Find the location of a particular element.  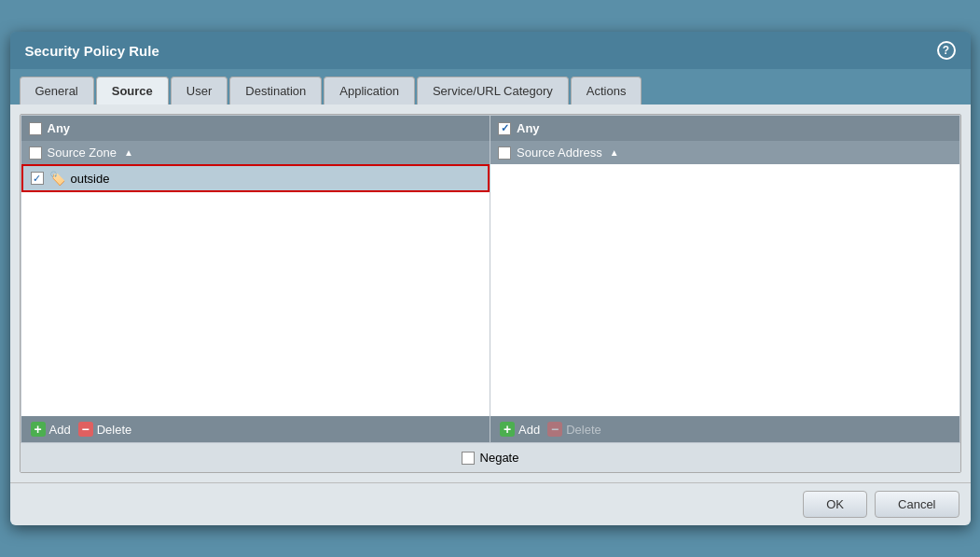

tab-bar: General Source User Destination Applicat… is located at coordinates (490, 87).